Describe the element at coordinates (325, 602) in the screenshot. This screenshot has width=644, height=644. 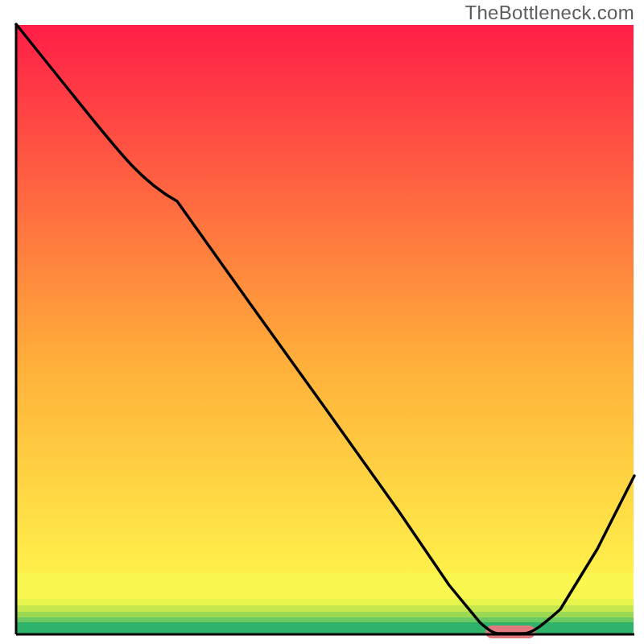
I see `band-yellow-green` at that location.